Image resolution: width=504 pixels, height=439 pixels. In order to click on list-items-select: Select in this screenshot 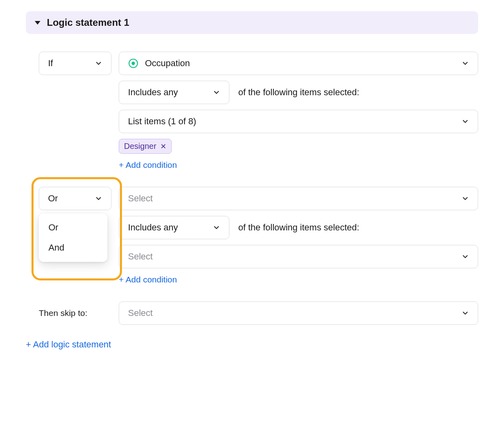, I will do `click(298, 257)`.